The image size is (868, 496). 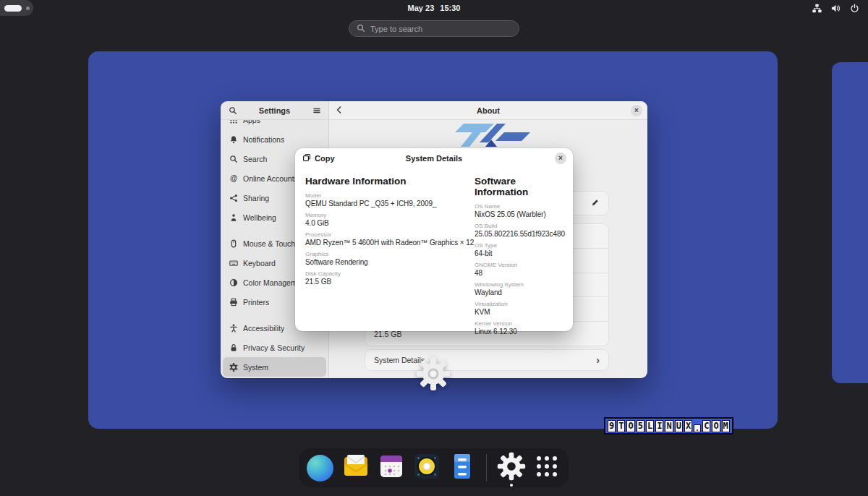 What do you see at coordinates (519, 285) in the screenshot?
I see `info-label: Windowing System` at bounding box center [519, 285].